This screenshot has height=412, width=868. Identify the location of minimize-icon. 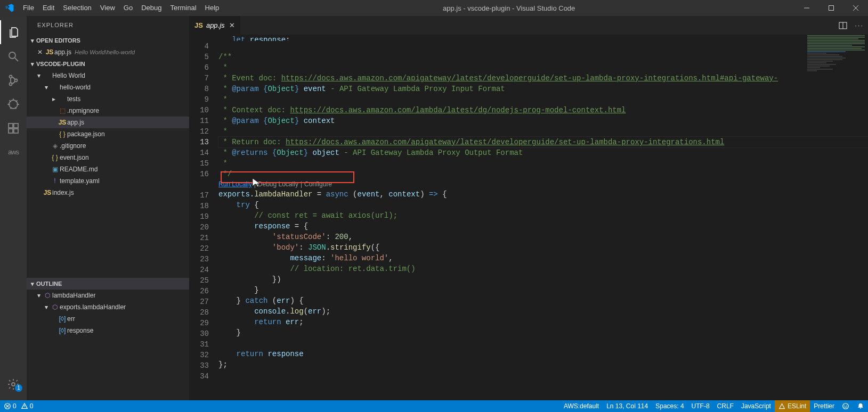
(807, 8).